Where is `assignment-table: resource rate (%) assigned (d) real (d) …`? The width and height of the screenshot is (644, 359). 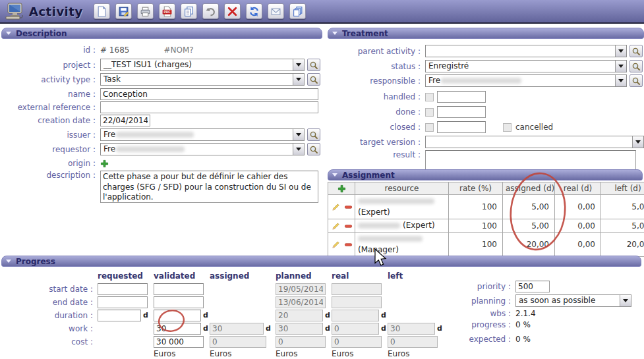 assignment-table: resource rate (%) assigned (d) real (d) … is located at coordinates (486, 219).